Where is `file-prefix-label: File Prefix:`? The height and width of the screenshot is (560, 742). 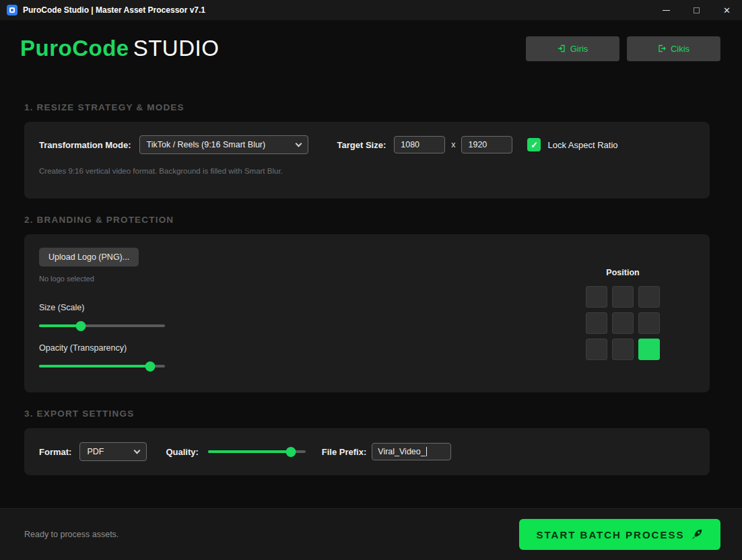 file-prefix-label: File Prefix: is located at coordinates (344, 452).